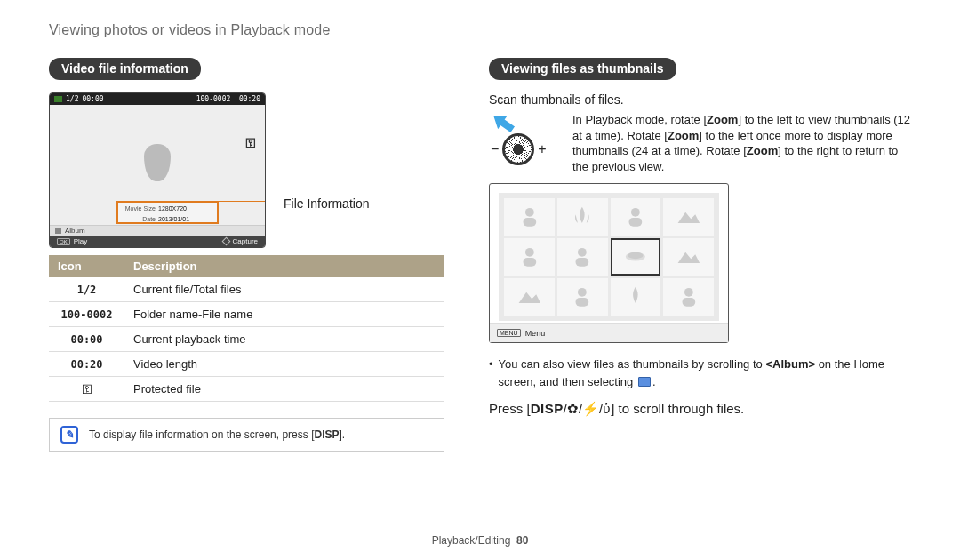 This screenshot has height=560, width=960. Describe the element at coordinates (87, 267) in the screenshot. I see `th-icon: Icon` at that location.